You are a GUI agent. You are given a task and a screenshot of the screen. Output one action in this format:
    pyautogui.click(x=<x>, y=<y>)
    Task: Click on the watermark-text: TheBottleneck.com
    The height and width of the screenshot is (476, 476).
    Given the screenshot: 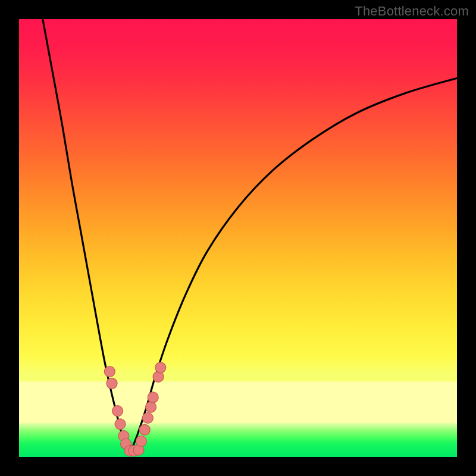 What is the action you would take?
    pyautogui.click(x=412, y=11)
    